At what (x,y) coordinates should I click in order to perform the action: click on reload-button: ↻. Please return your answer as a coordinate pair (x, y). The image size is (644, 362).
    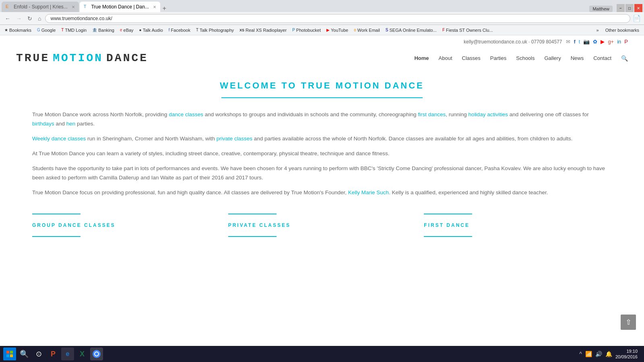
    Looking at the image, I should click on (30, 19).